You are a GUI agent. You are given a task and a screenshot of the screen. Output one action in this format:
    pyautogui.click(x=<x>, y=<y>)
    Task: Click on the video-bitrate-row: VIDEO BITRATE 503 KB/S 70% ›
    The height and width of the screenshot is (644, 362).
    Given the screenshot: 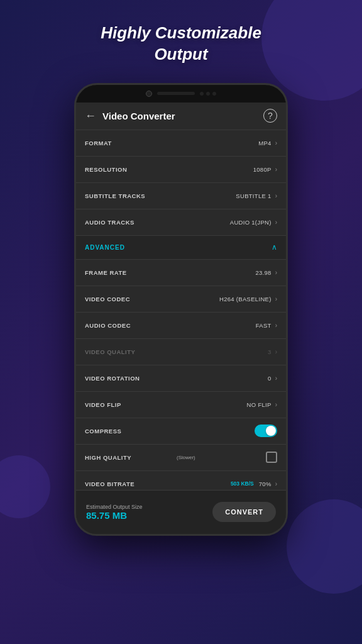 What is the action you would take?
    pyautogui.click(x=181, y=480)
    